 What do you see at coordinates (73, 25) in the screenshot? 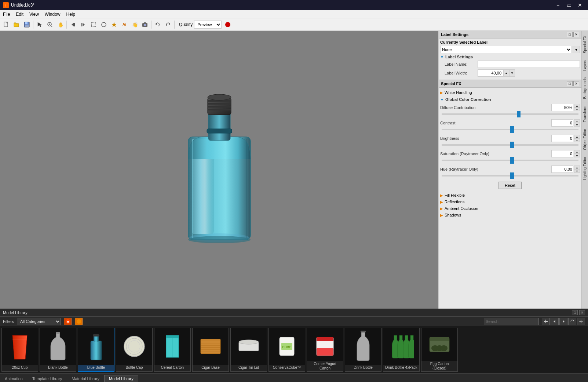
I see `prev-button` at bounding box center [73, 25].